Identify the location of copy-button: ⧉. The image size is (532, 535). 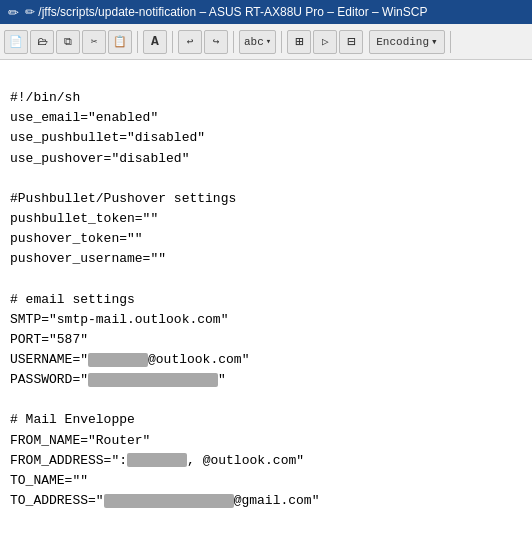
(68, 42).